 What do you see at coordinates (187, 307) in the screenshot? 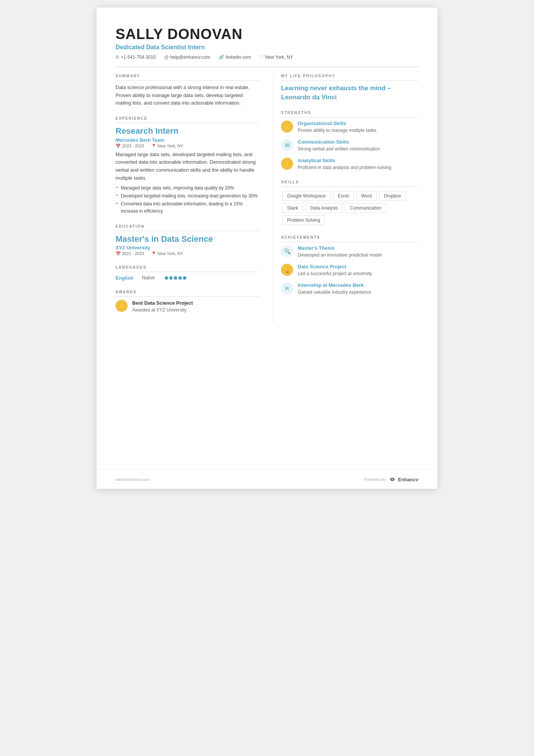
I see `award-item: ⚡ Best Data Science Project Awarded at X…` at bounding box center [187, 307].